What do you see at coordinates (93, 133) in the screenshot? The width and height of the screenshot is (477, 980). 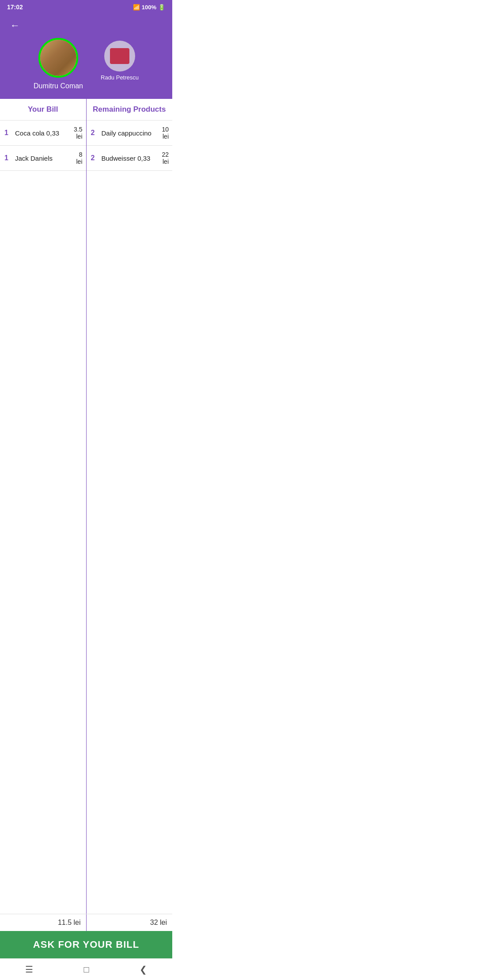 I see `remaining-qty-1: 2` at bounding box center [93, 133].